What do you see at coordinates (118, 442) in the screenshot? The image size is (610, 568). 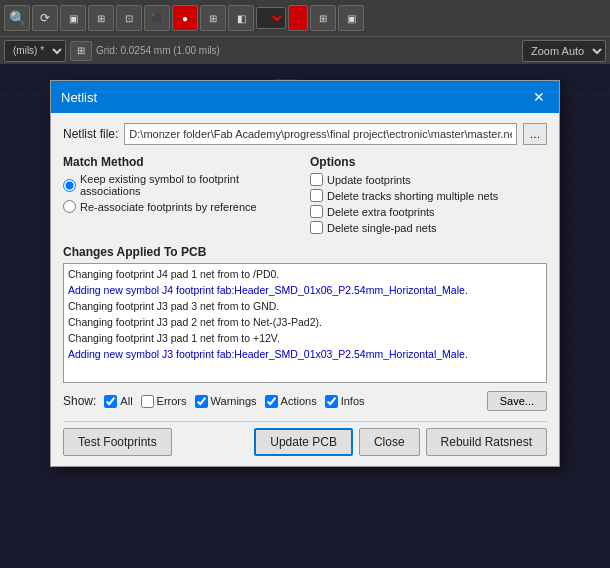 I see `test-footprints-button: Test Footprints` at bounding box center [118, 442].